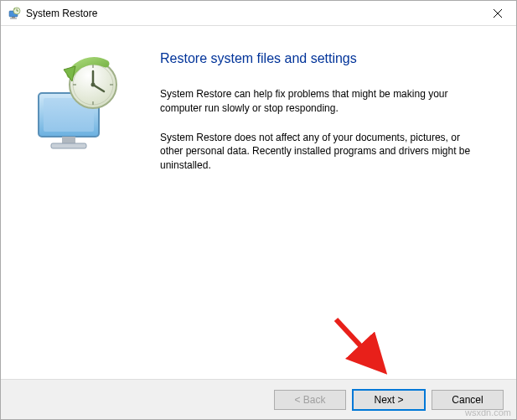 The width and height of the screenshot is (517, 420). Describe the element at coordinates (14, 13) in the screenshot. I see `system-restore-icon` at that location.